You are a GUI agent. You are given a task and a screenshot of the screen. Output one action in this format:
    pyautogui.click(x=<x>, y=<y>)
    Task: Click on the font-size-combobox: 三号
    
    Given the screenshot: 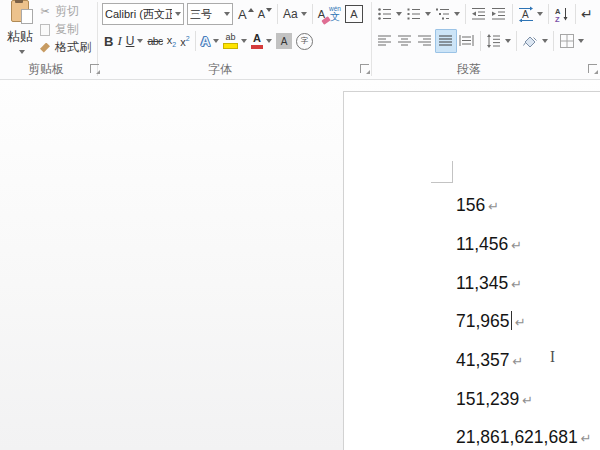 What is the action you would take?
    pyautogui.click(x=210, y=14)
    